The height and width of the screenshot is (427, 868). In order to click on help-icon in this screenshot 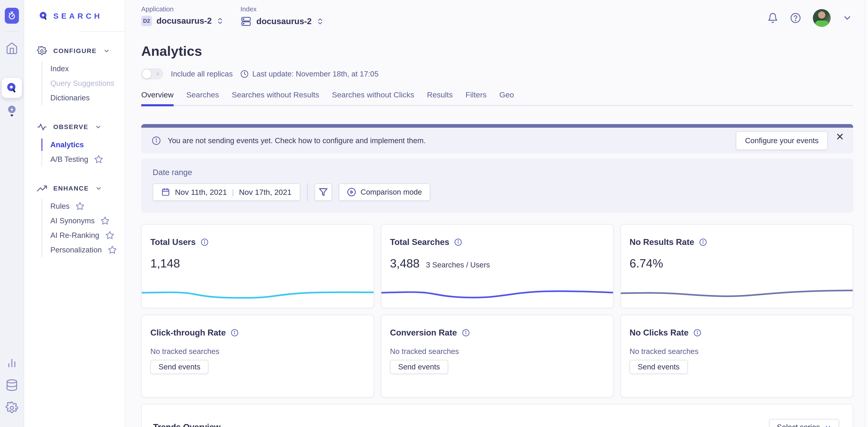, I will do `click(796, 18)`.